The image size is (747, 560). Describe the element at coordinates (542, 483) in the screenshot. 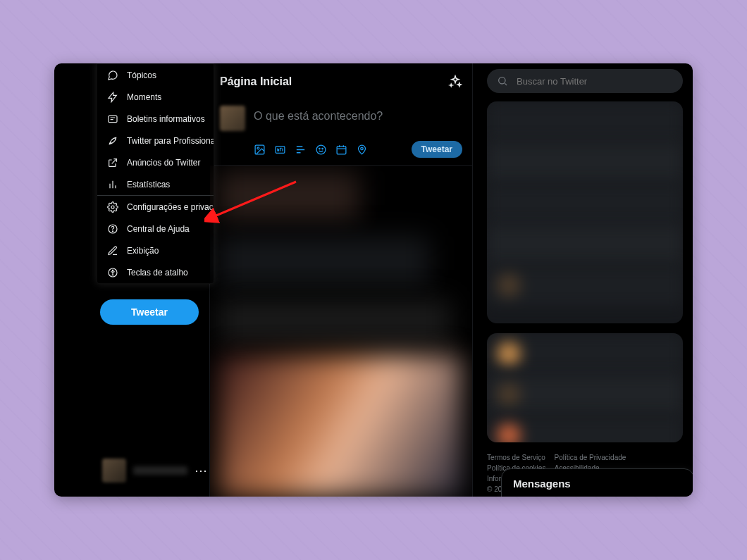

I see `messages-label: Mensagens` at that location.